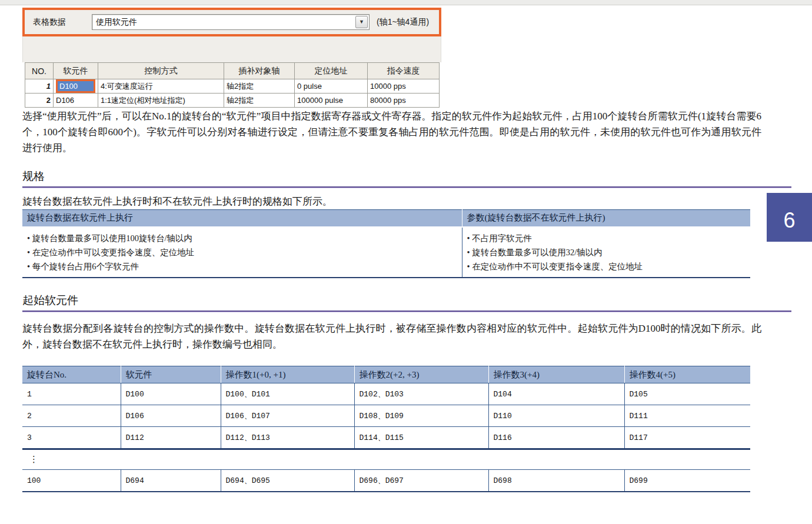  Describe the element at coordinates (404, 71) in the screenshot. I see `col-speed: 指令速度` at that location.